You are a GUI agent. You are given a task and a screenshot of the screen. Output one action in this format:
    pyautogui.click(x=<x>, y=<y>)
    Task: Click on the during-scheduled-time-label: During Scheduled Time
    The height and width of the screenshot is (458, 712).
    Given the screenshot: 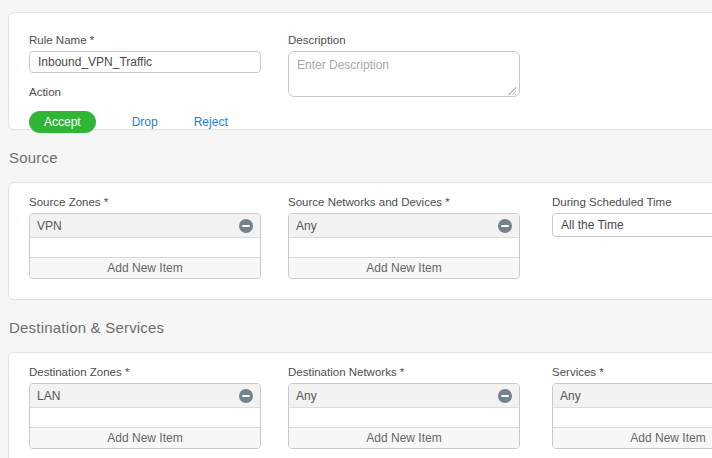 What is the action you would take?
    pyautogui.click(x=632, y=202)
    